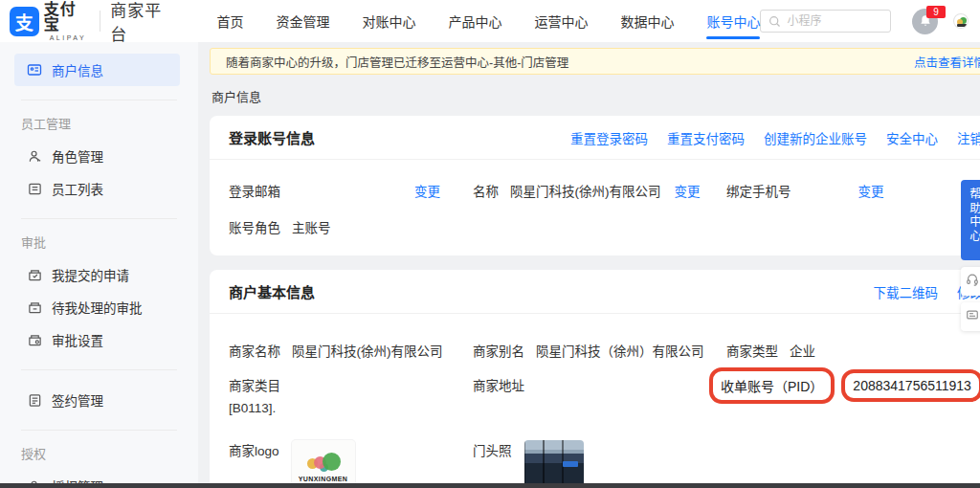  What do you see at coordinates (100, 454) in the screenshot?
I see `sidebar-section-auth: 授权` at bounding box center [100, 454].